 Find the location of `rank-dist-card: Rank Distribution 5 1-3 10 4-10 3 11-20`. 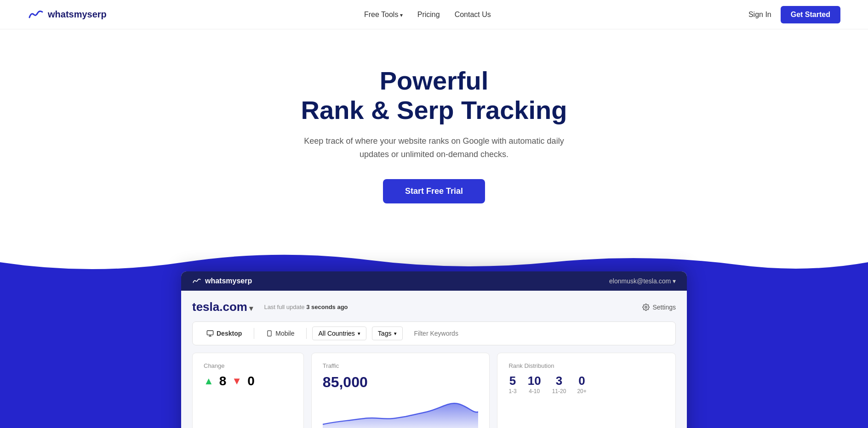

rank-dist-card: Rank Distribution 5 1-3 10 4-10 3 11-20 is located at coordinates (587, 390).